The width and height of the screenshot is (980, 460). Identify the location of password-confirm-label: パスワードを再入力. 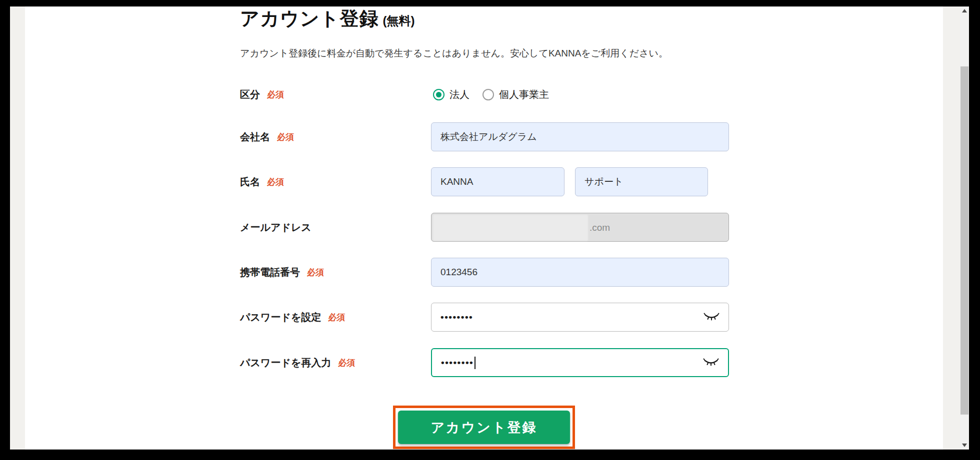
(286, 363).